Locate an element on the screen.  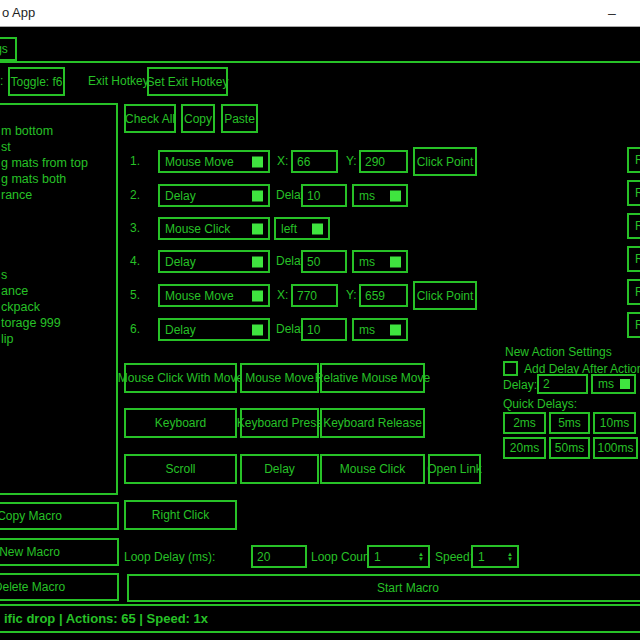
menu-settings-button: gs is located at coordinates (8, 49).